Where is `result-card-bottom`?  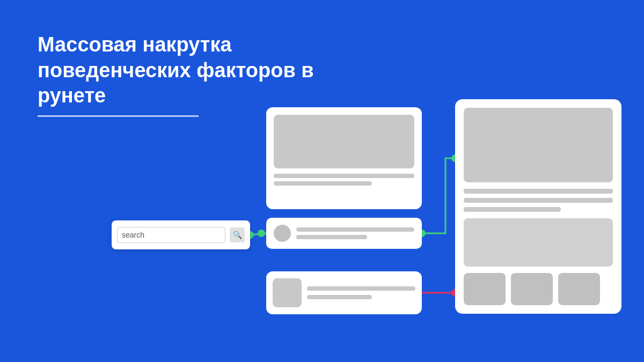 result-card-bottom is located at coordinates (344, 293).